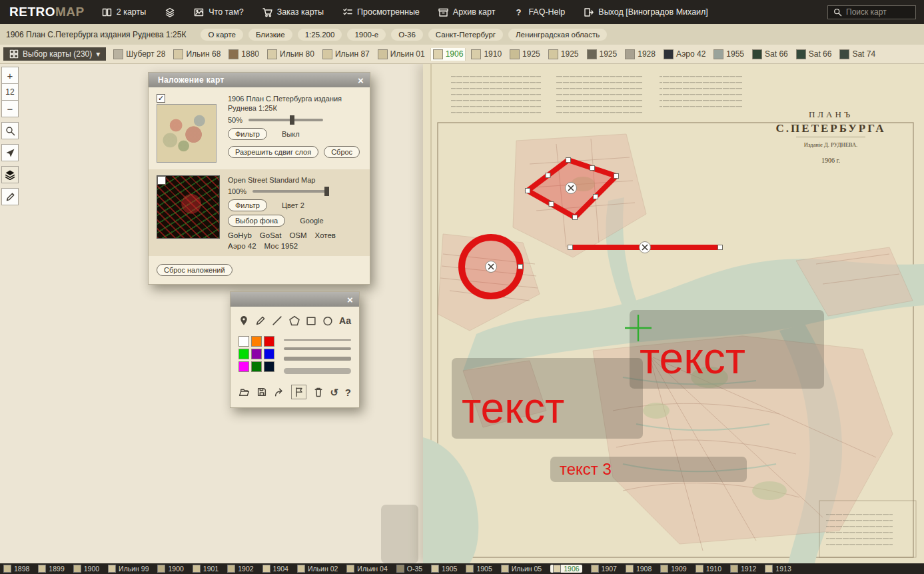  Describe the element at coordinates (242, 246) in the screenshot. I see `background-link: Аэро 42` at that location.